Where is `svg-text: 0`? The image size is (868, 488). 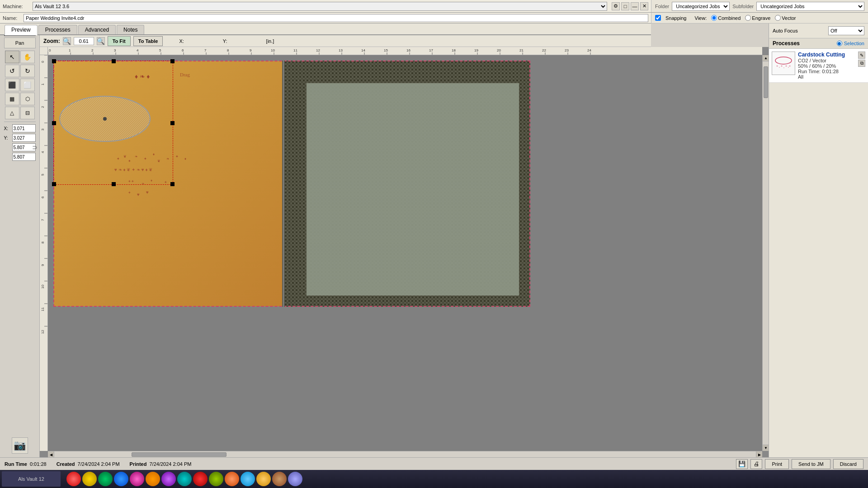
svg-text: 0 is located at coordinates (42, 61).